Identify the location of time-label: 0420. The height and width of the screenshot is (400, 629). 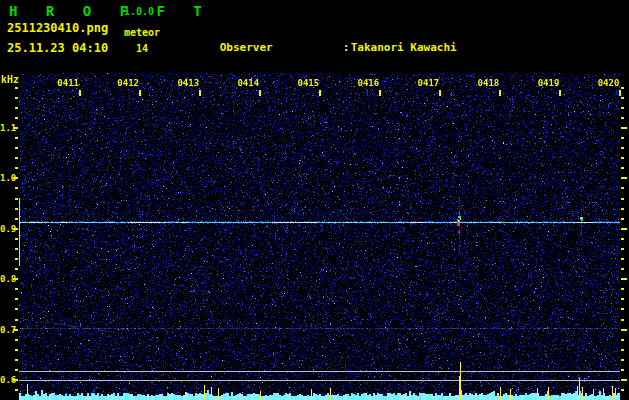
(607, 83).